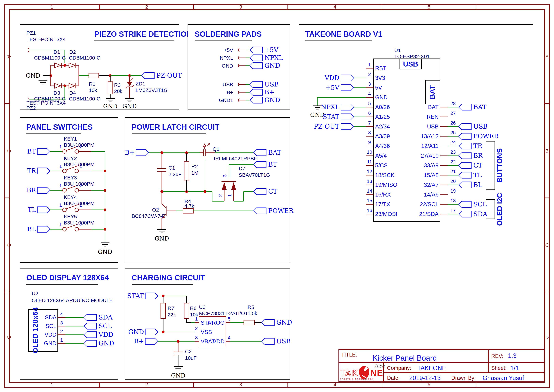  What do you see at coordinates (152, 90) in the screenshot?
I see `zd1-part: LM3Z3V3T1G` at bounding box center [152, 90].